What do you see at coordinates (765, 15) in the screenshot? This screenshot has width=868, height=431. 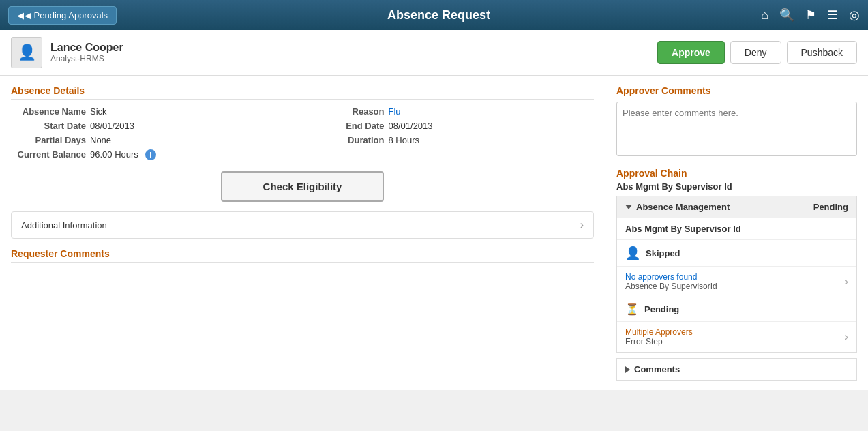 I see `home-icon: ⌂` at bounding box center [765, 15].